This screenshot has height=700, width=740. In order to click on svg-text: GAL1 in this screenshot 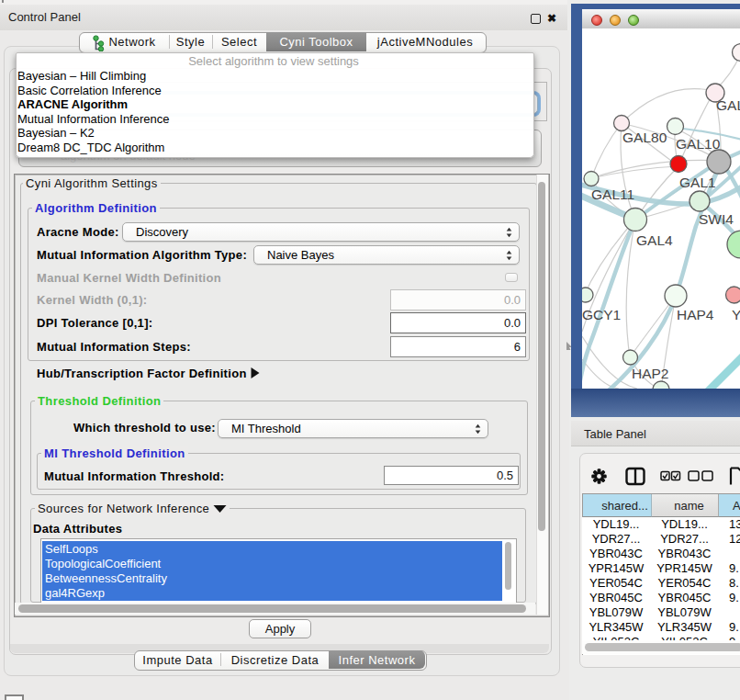, I will do `click(698, 182)`.